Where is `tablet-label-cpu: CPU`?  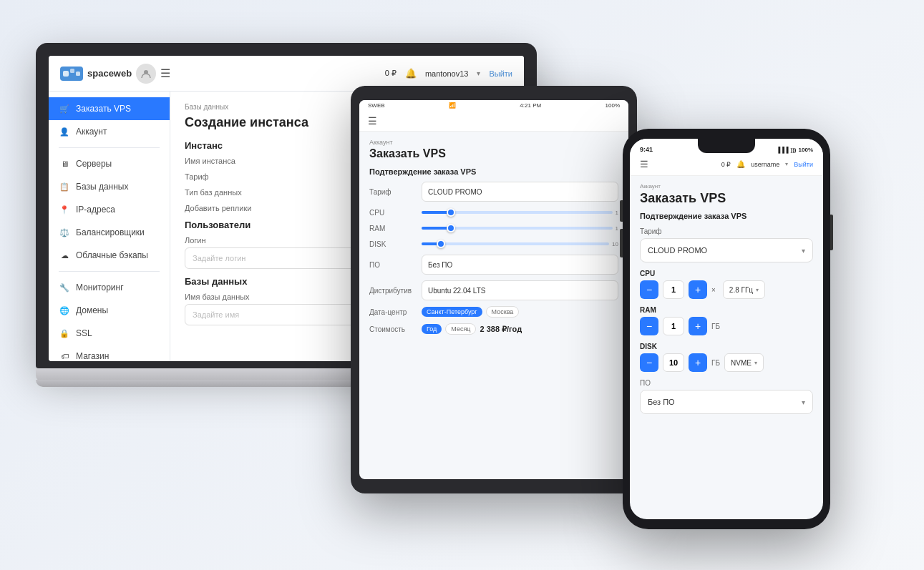 tablet-label-cpu: CPU is located at coordinates (392, 213).